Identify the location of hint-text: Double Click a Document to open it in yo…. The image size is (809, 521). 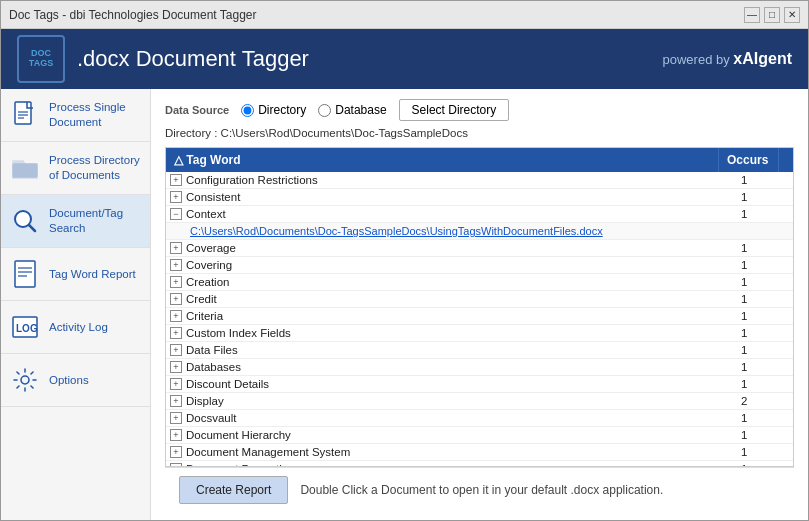
(482, 490).